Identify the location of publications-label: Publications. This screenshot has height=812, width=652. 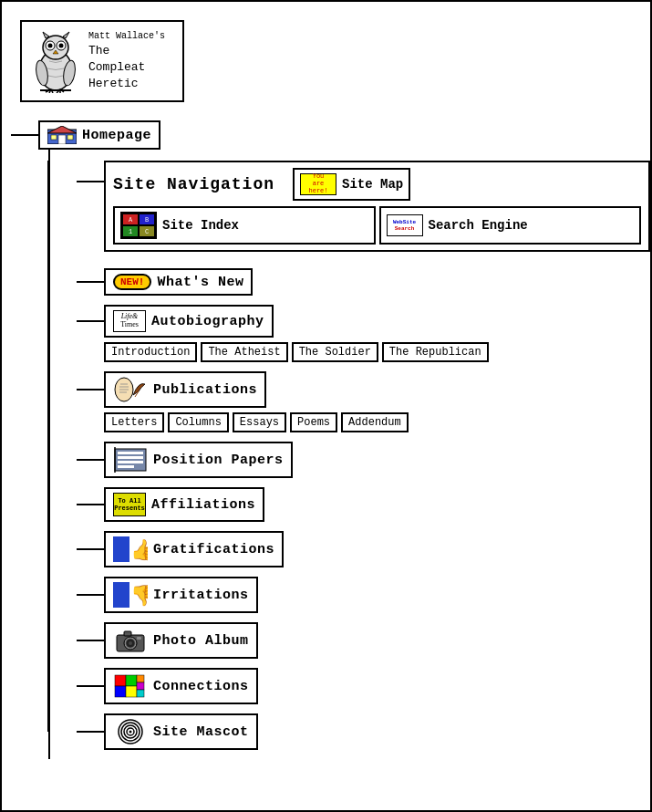
(205, 390).